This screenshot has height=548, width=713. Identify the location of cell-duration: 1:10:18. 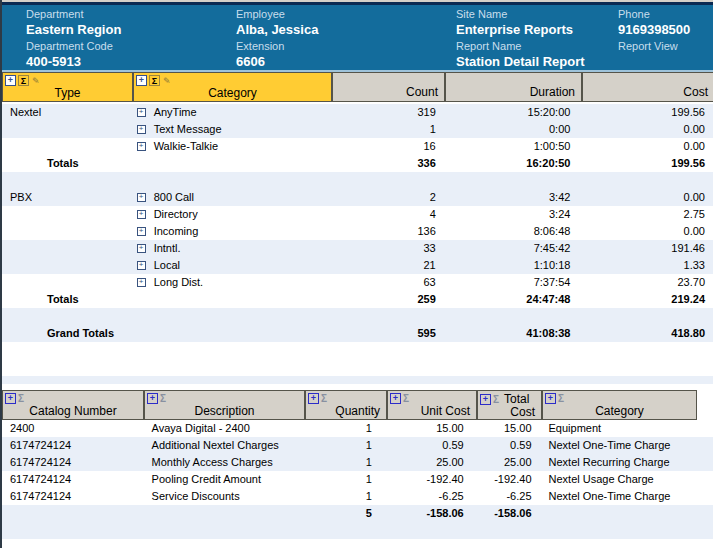
(512, 266).